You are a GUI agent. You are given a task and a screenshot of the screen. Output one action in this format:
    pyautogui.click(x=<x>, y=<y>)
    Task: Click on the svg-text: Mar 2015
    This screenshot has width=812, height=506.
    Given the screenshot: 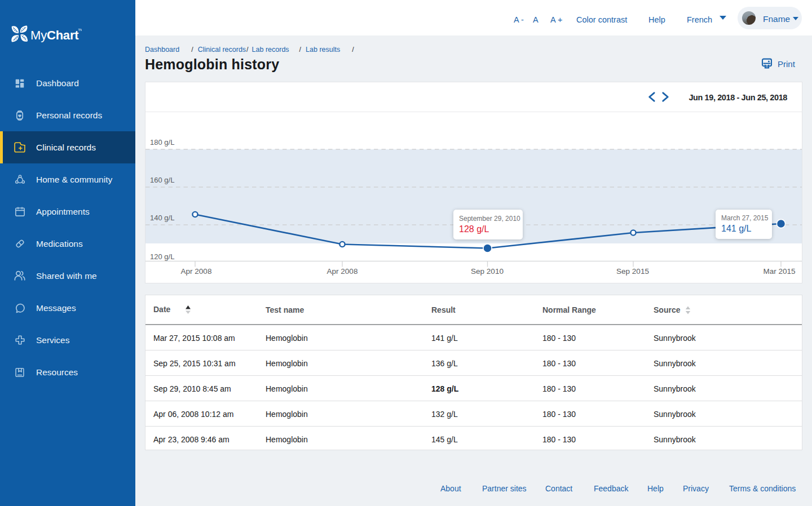 What is the action you would take?
    pyautogui.click(x=779, y=272)
    